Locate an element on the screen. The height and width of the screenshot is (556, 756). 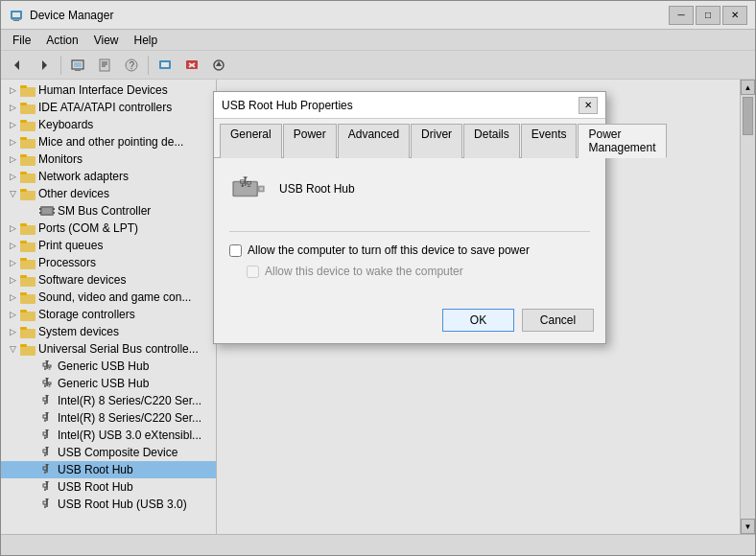
divider is located at coordinates (410, 232).